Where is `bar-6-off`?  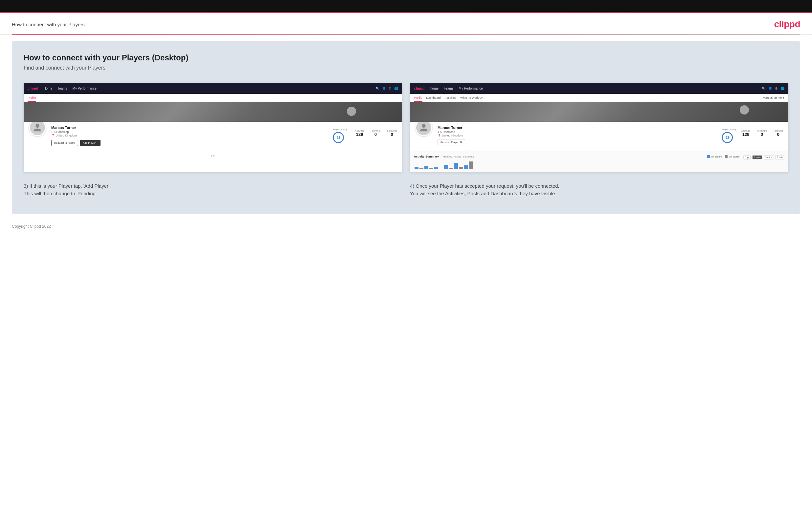 bar-6-off is located at coordinates (471, 165).